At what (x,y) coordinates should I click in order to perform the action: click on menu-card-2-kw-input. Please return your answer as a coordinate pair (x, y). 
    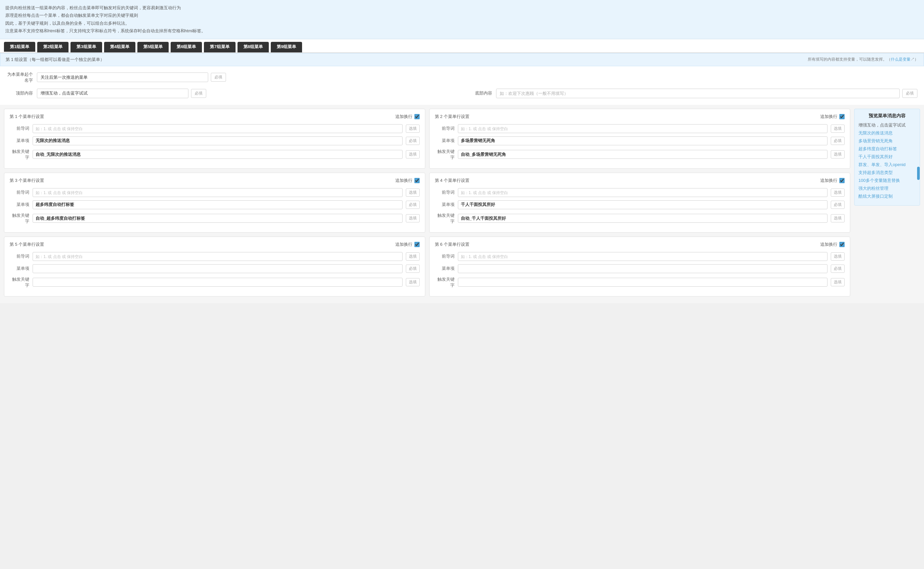
    Looking at the image, I should click on (643, 154).